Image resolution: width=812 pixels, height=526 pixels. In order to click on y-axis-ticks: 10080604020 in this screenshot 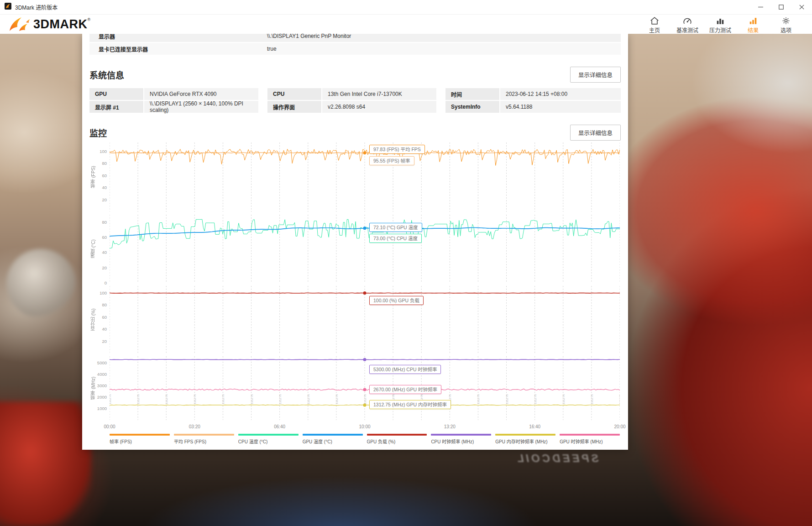, I will do `click(103, 177)`.